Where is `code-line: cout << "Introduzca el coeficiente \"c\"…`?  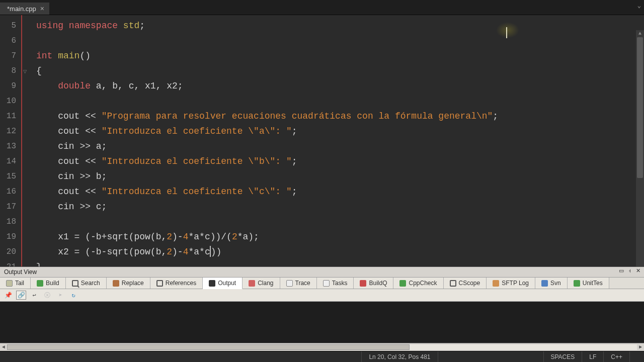
code-line: cout << "Introduzca el coeficiente \"c\"… is located at coordinates (340, 192).